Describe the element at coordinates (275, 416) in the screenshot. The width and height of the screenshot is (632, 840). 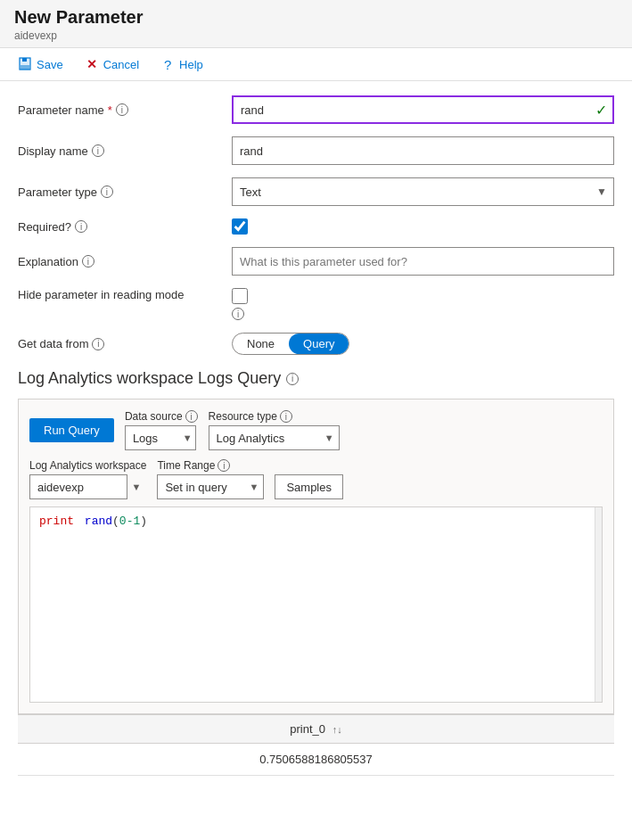
I see `resource-type-label: Resource type i` at that location.